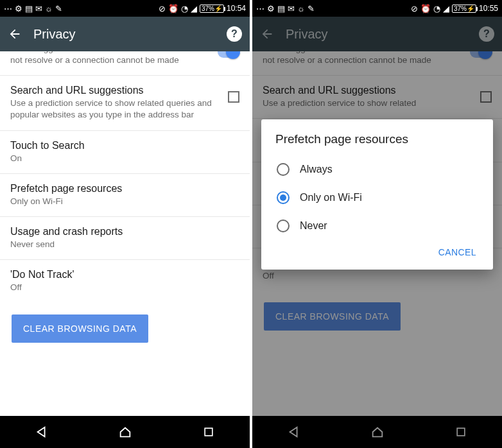  I want to click on radio-label: Always, so click(316, 169).